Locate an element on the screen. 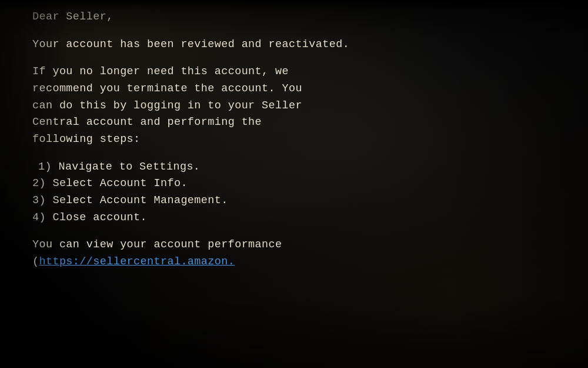 The width and height of the screenshot is (588, 368). p2-line5: following steps: is located at coordinates (86, 139).